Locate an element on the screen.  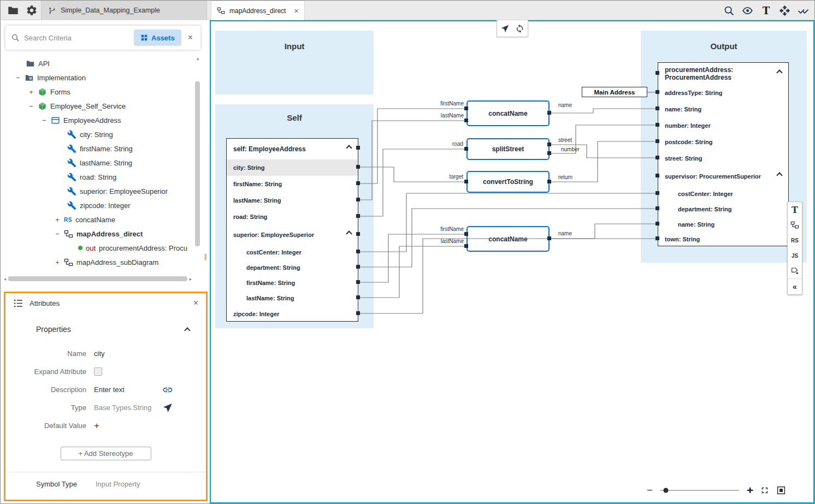
zoom-out-icon: − is located at coordinates (650, 490).